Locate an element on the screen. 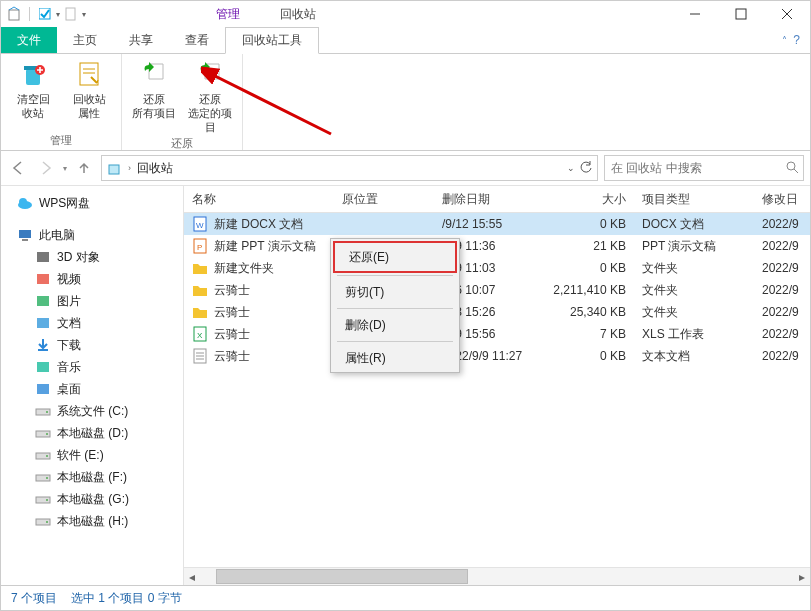 This screenshot has height=611, width=811. minimize-button is located at coordinates (695, 14).